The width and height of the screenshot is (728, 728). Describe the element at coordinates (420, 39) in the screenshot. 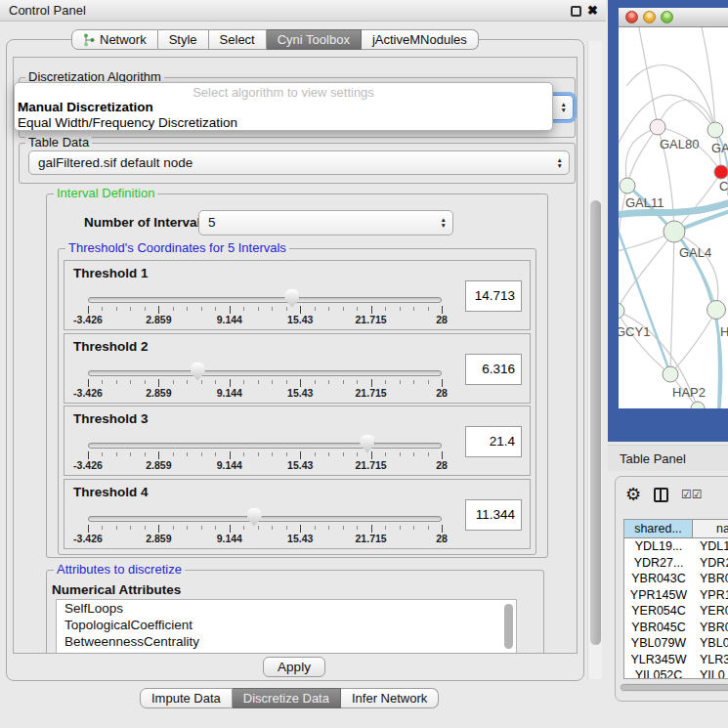

I see `tab-jactivemnodules: jActiveMNodules` at that location.